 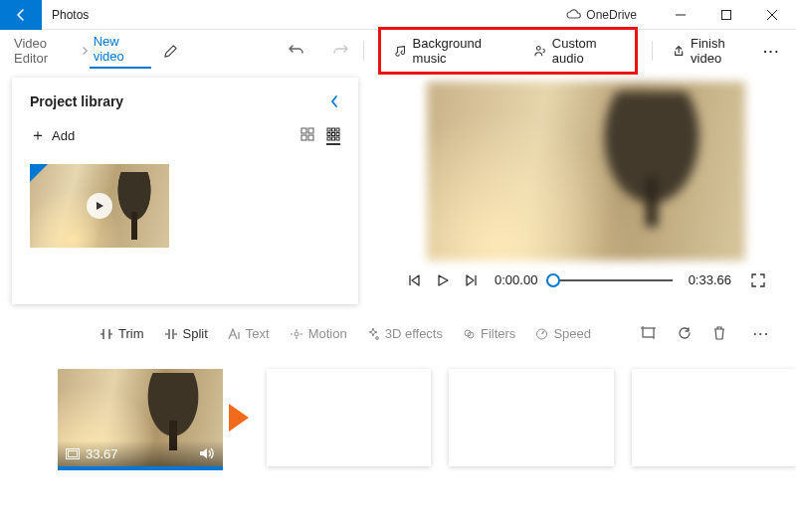 I want to click on maximize-button, so click(x=726, y=15).